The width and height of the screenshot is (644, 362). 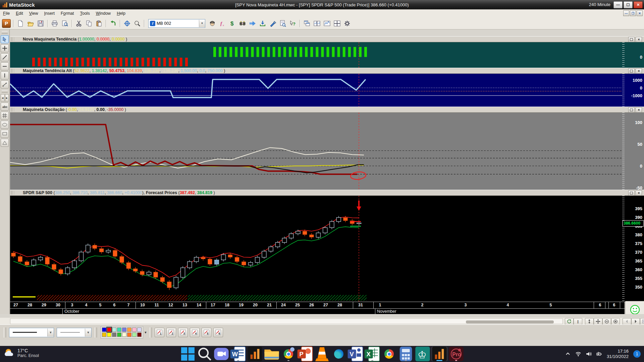 I want to click on horizontal-scrollbar, so click(x=286, y=321).